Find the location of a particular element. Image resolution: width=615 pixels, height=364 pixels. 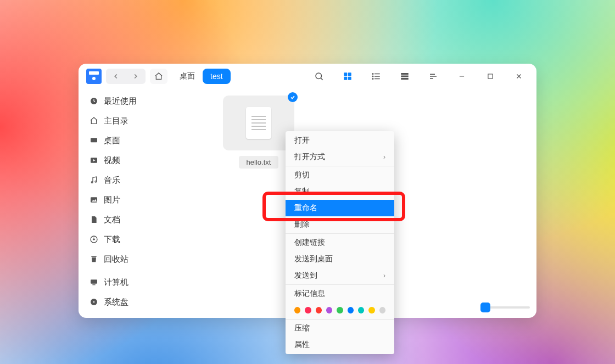

menu-item-label: 发送到桌面 is located at coordinates (314, 259).